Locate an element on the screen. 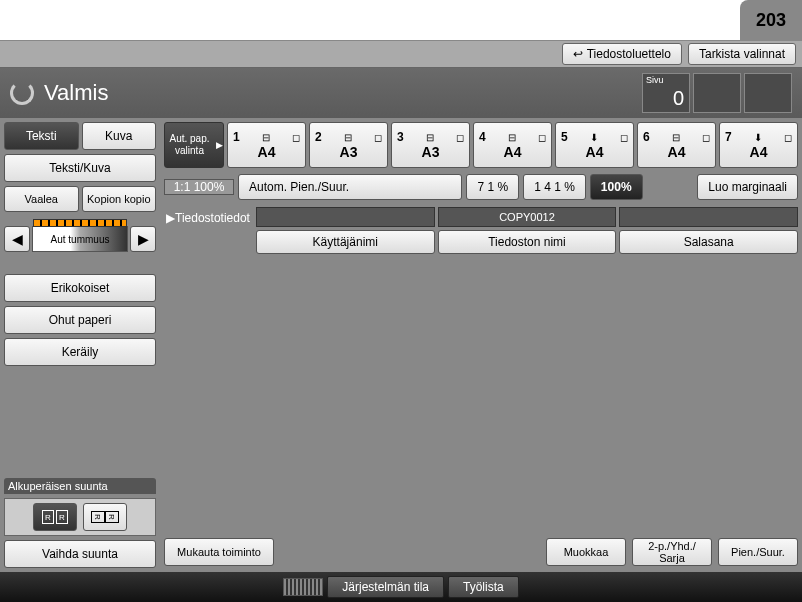  change-direction-button: Vaihda suunta is located at coordinates (80, 554).